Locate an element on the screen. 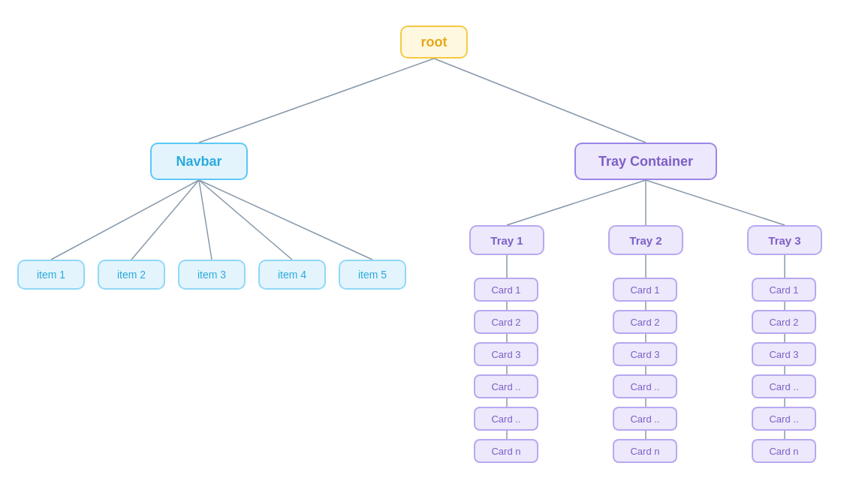 Image resolution: width=868 pixels, height=499 pixels. tray3-card-4-label: Card .. is located at coordinates (784, 387).